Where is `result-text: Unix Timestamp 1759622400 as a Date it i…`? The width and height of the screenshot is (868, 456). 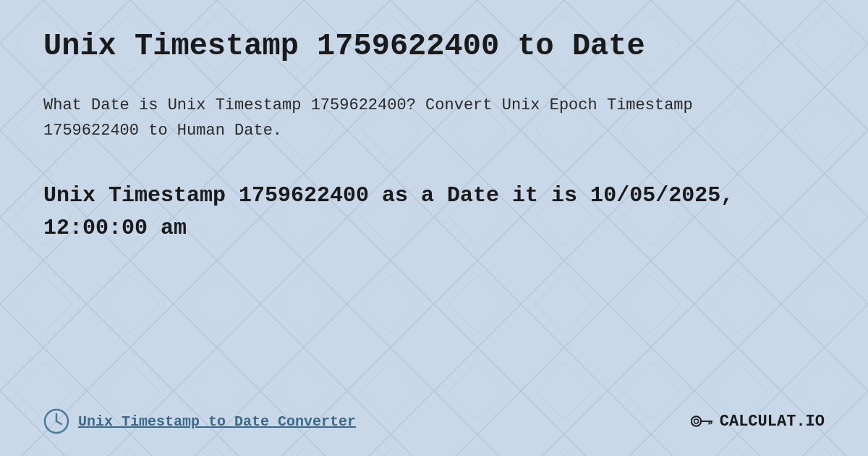
result-text: Unix Timestamp 1759622400 as a Date it i… is located at coordinates (434, 212).